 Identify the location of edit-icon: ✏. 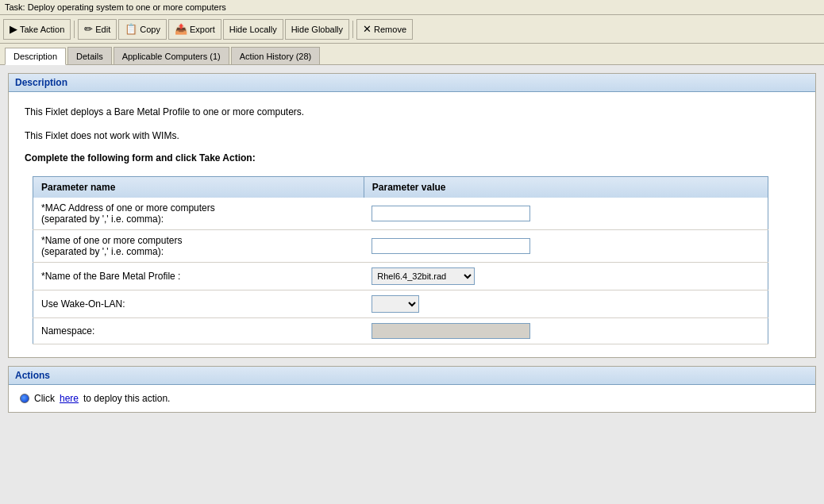
(89, 29).